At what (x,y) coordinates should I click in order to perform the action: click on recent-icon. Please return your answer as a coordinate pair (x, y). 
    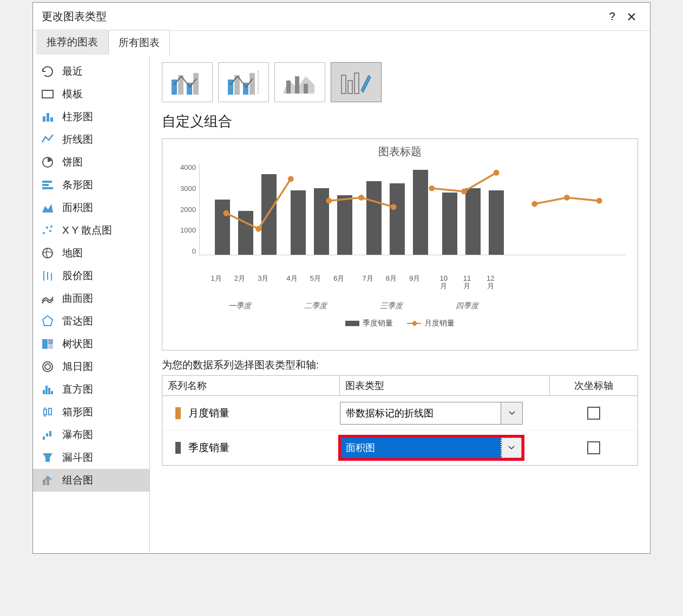
    Looking at the image, I should click on (48, 71).